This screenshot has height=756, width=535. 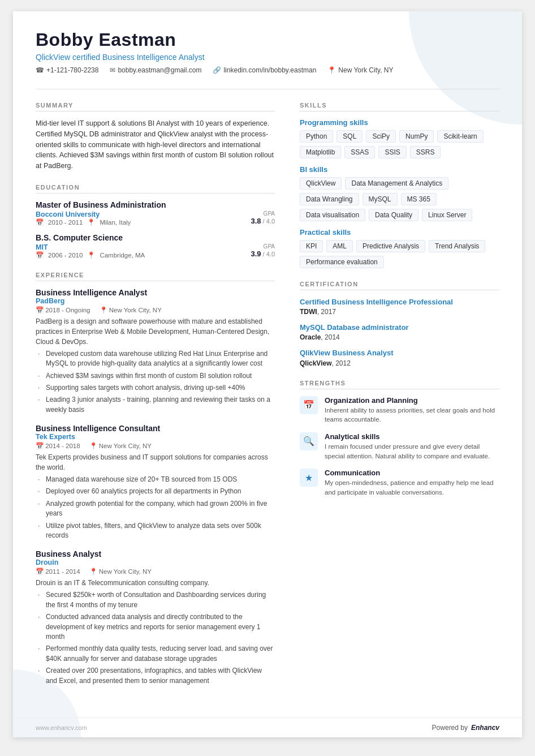 I want to click on experience-title: EXPERIENCE, so click(x=155, y=276).